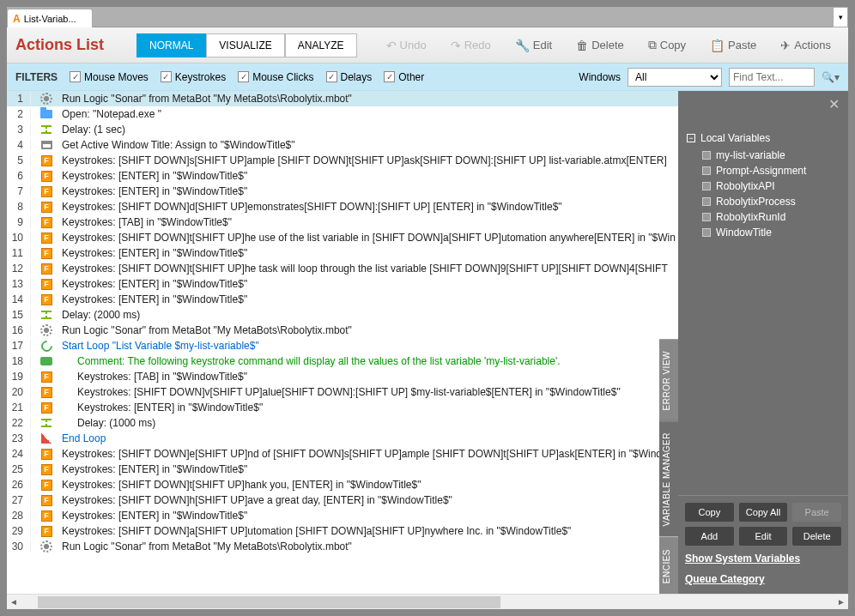 This screenshot has width=855, height=616. What do you see at coordinates (428, 17) in the screenshot?
I see `tab-bar: A List-Variab... ▾` at bounding box center [428, 17].